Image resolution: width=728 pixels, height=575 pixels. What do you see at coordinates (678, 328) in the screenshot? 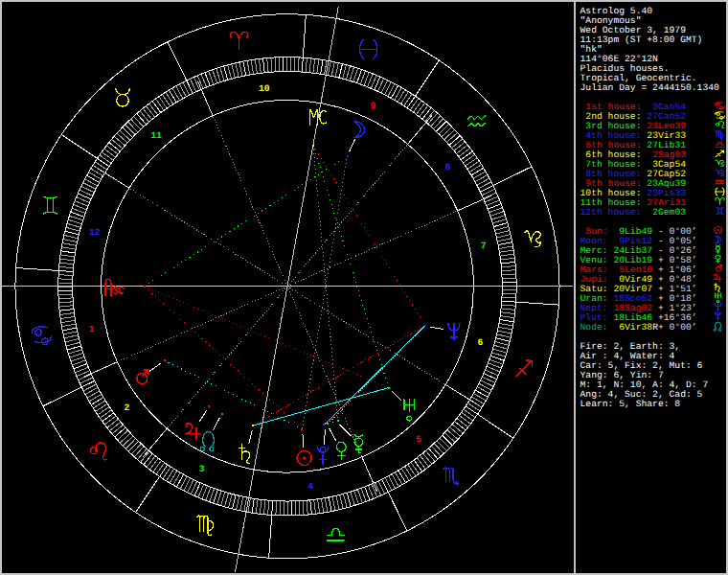
I see `svg-text: + 0°00’` at bounding box center [678, 328].